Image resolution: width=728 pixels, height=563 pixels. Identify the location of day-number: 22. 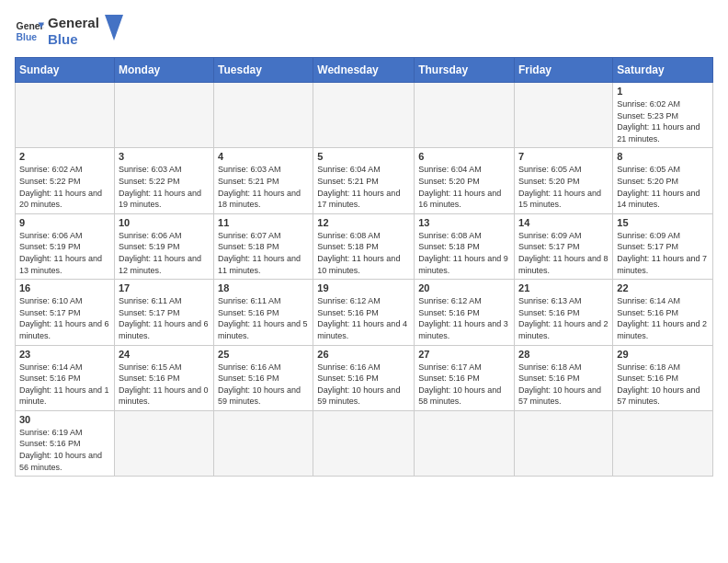
(663, 288).